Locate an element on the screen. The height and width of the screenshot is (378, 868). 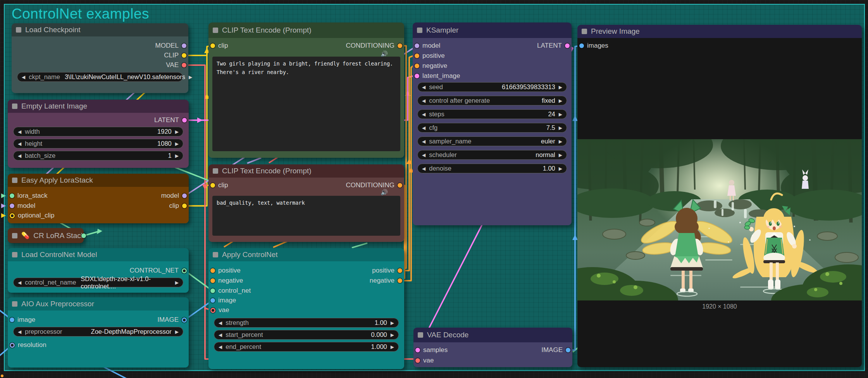
output-model: MODEL is located at coordinates (171, 46).